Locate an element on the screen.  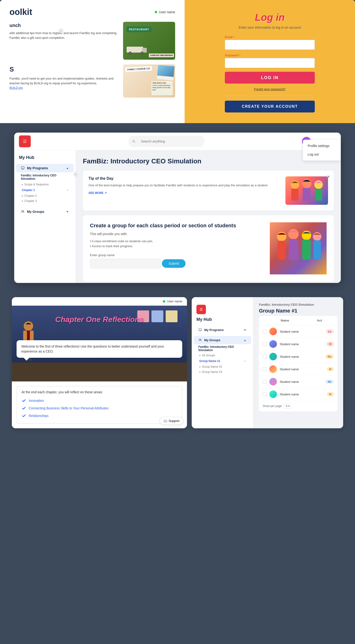
group-name-2-item: Group Name #2 is located at coordinates (222, 367).